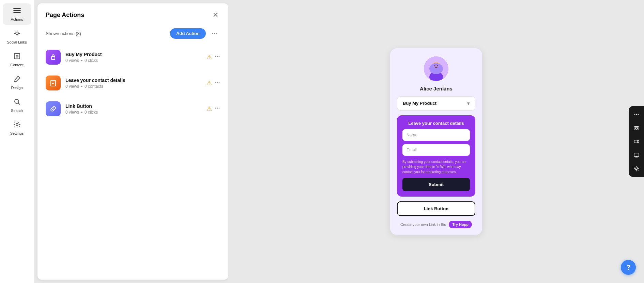 The width and height of the screenshot is (644, 283). I want to click on contact-submit-button: Submit, so click(436, 184).